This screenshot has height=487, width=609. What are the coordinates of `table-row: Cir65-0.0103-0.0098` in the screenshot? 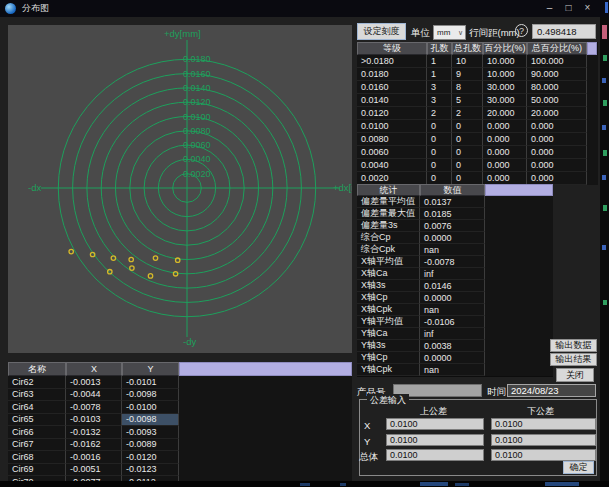 It's located at (180, 420).